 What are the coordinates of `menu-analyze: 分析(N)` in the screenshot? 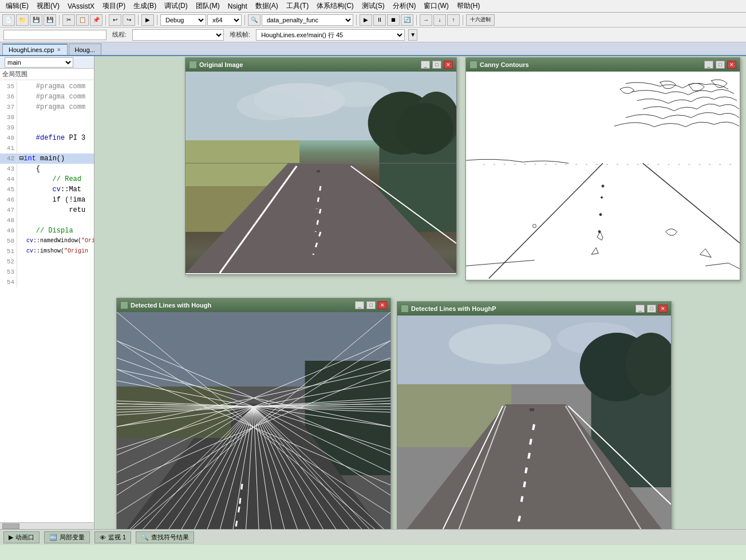 It's located at (404, 6).